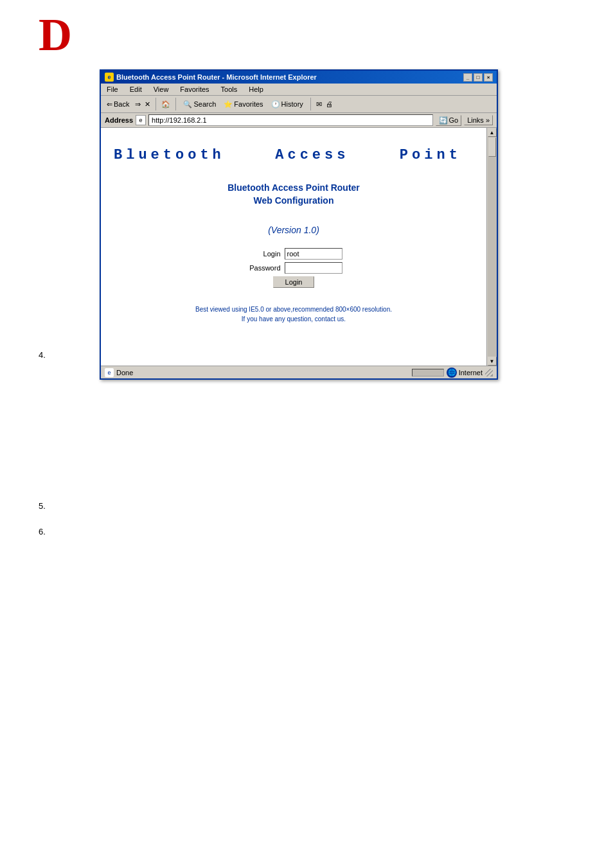 The width and height of the screenshot is (613, 868). I want to click on maximize-button: □, so click(478, 77).